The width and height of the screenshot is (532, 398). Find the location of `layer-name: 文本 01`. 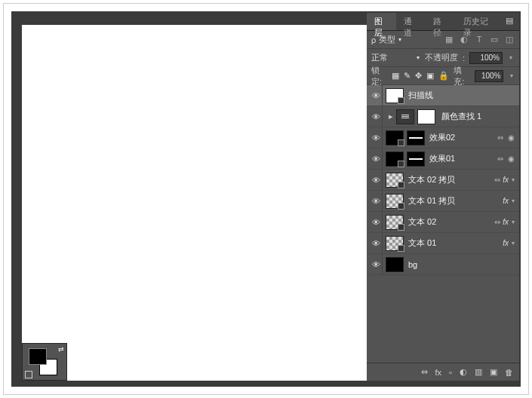

layer-name: 文本 01 is located at coordinates (454, 243).